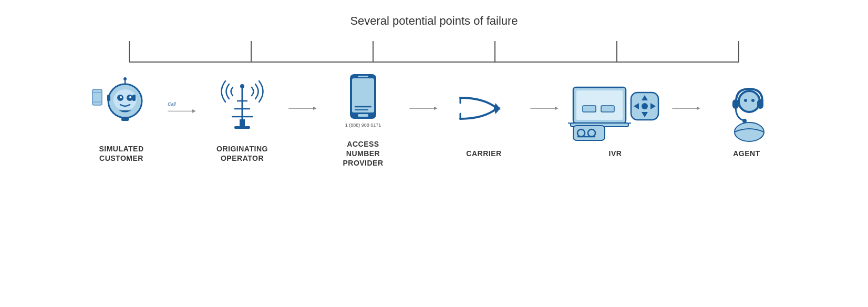 Image resolution: width=868 pixels, height=307 pixels. What do you see at coordinates (121, 106) in the screenshot?
I see `simulated-customer-svg` at bounding box center [121, 106].